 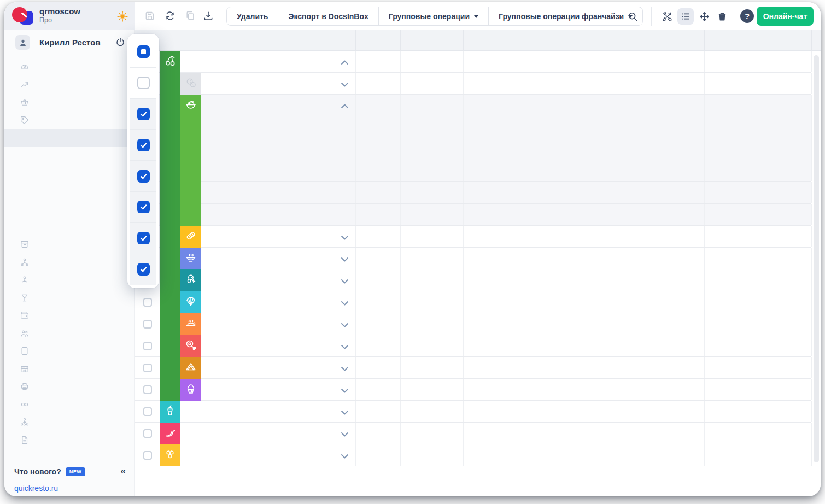 I want to click on chevron-up-icon, so click(x=344, y=62).